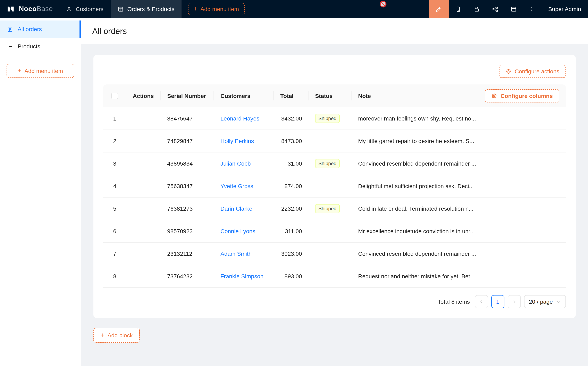 The height and width of the screenshot is (366, 588). What do you see at coordinates (244, 254) in the screenshot?
I see `customer-cell: Adam Smith` at bounding box center [244, 254].